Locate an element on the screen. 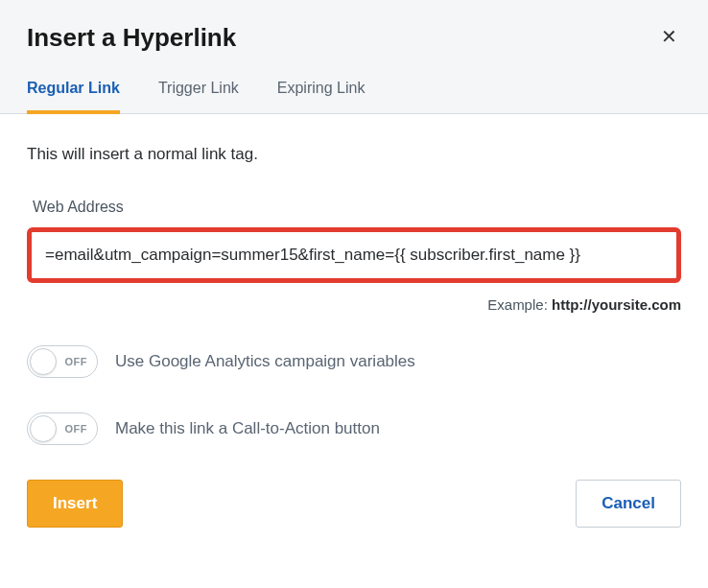  example-text: Example: http://yoursite.com is located at coordinates (354, 305).